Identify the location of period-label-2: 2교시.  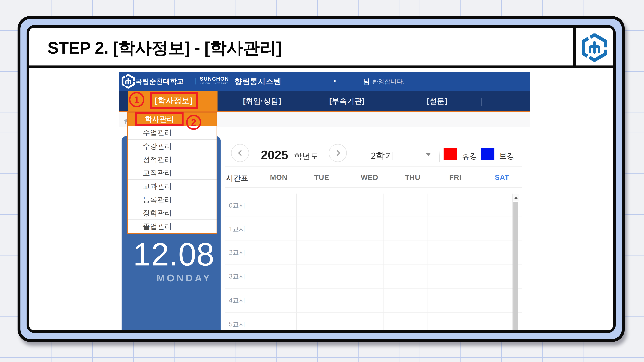
(237, 252).